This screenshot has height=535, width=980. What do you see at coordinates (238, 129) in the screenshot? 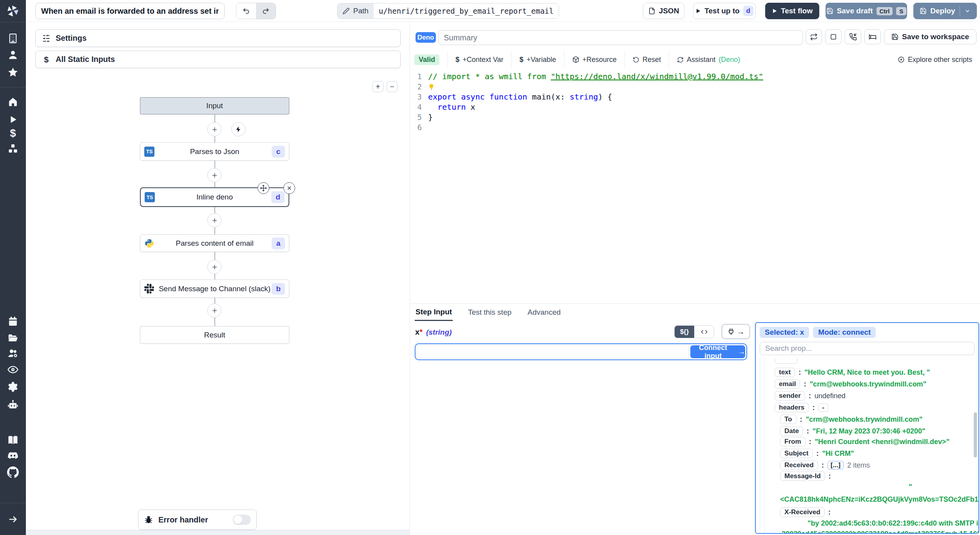
I see `add-trigger-button` at bounding box center [238, 129].